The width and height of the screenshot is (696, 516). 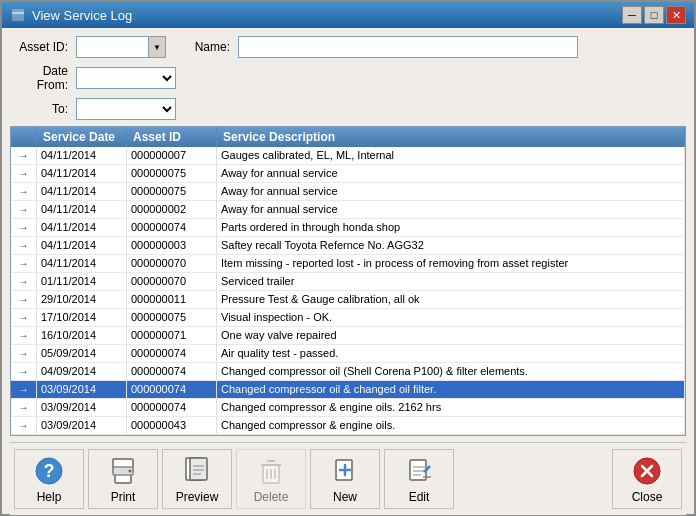 I want to click on edit-button: Edit, so click(x=419, y=479).